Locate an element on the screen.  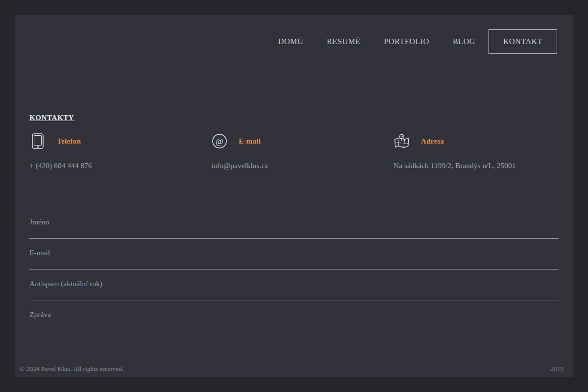
antispam-field is located at coordinates (294, 290).